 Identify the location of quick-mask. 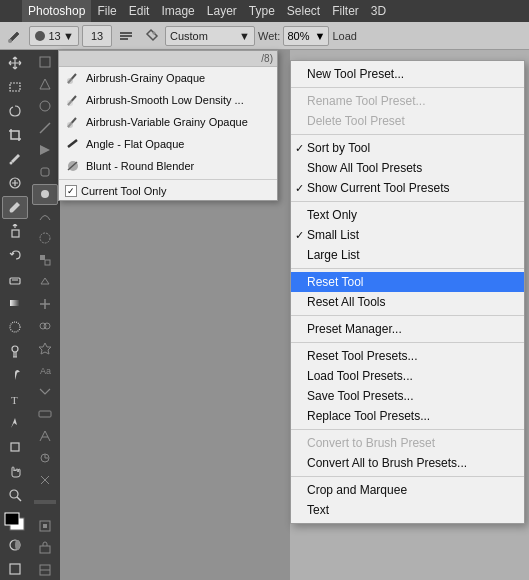
(15, 544).